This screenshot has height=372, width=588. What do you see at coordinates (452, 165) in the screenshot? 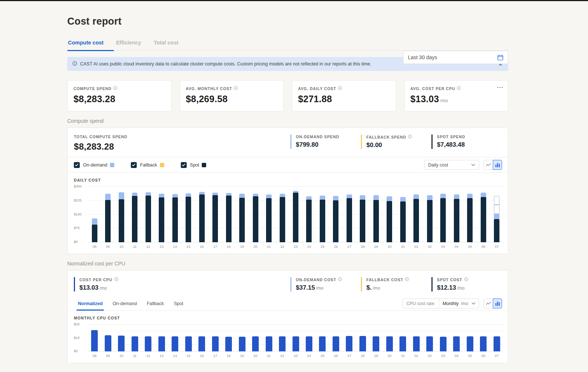
I see `chart-view-select: Daily cost` at bounding box center [452, 165].